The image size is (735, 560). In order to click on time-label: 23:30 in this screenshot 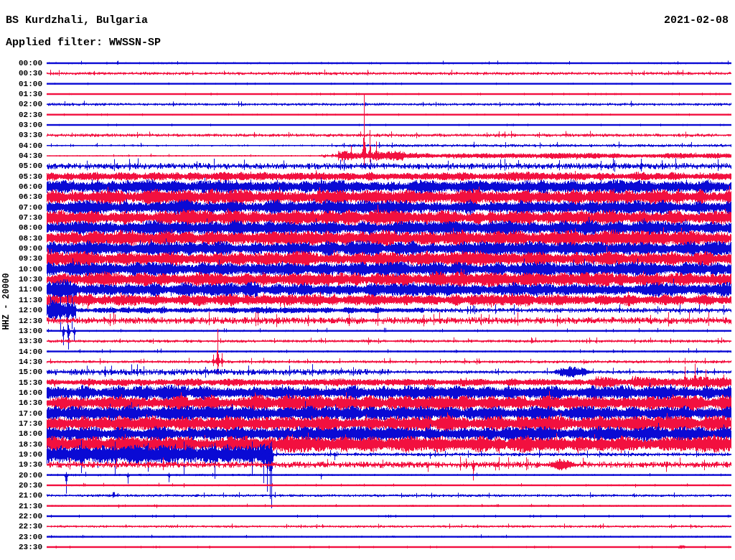, I will do `click(22, 547)`.